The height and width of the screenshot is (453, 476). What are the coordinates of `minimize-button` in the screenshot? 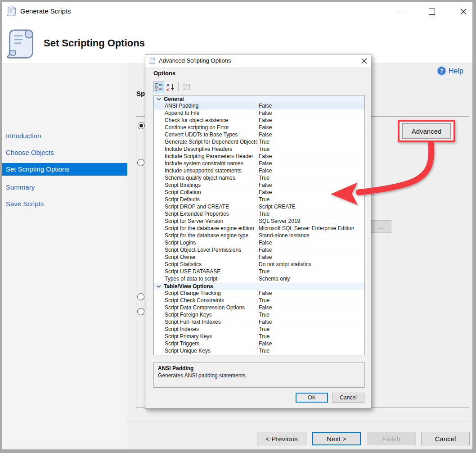 It's located at (400, 12).